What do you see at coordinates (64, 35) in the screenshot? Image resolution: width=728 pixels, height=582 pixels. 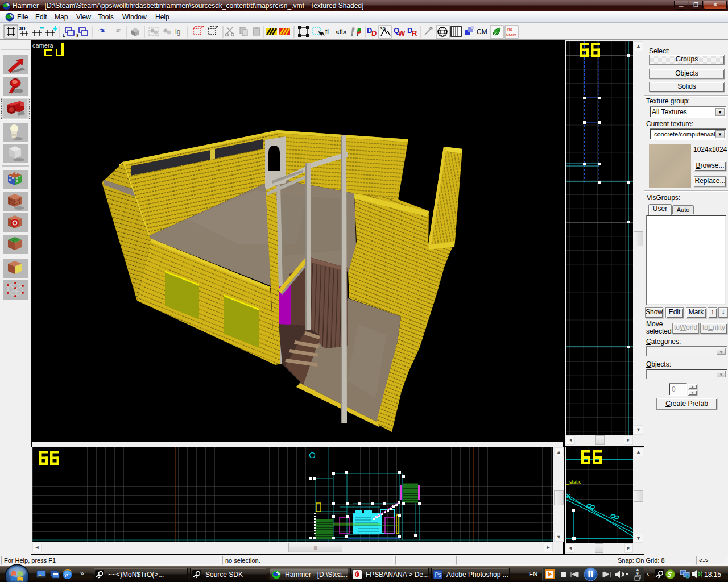 I see `svg-text: L` at bounding box center [64, 35].